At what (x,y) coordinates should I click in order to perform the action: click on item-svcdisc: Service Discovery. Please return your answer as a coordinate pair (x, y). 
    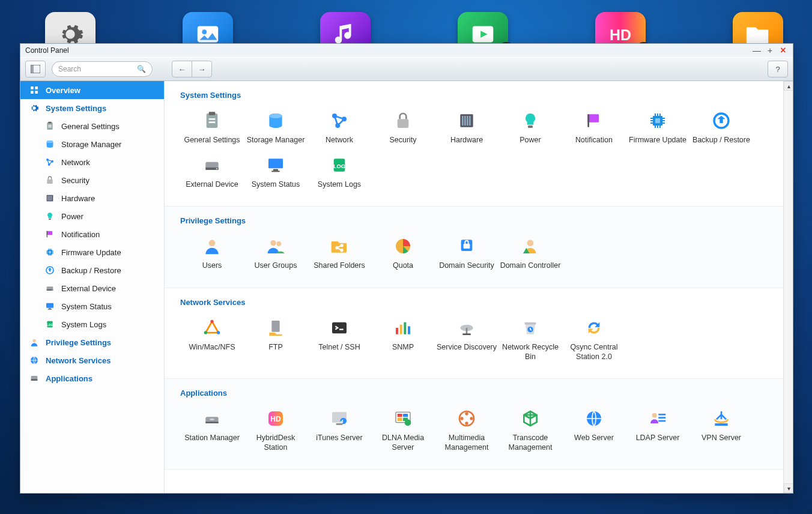
    Looking at the image, I should click on (467, 341).